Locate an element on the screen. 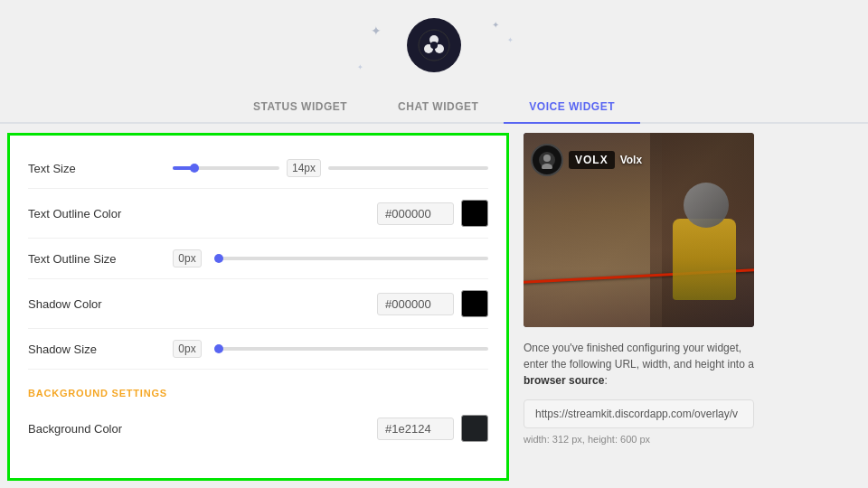  shadow-size-label: Shadow Size is located at coordinates (100, 349).